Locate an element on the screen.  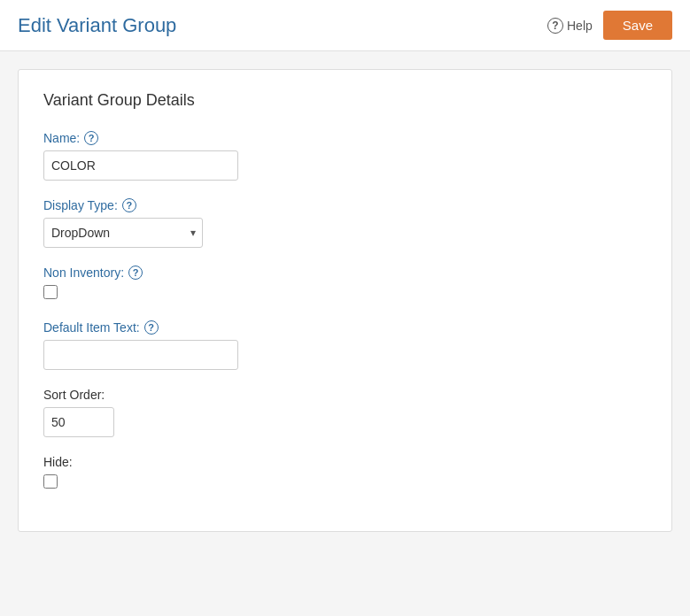
default-item-text-group: Default Item Text: ? is located at coordinates (345, 345).